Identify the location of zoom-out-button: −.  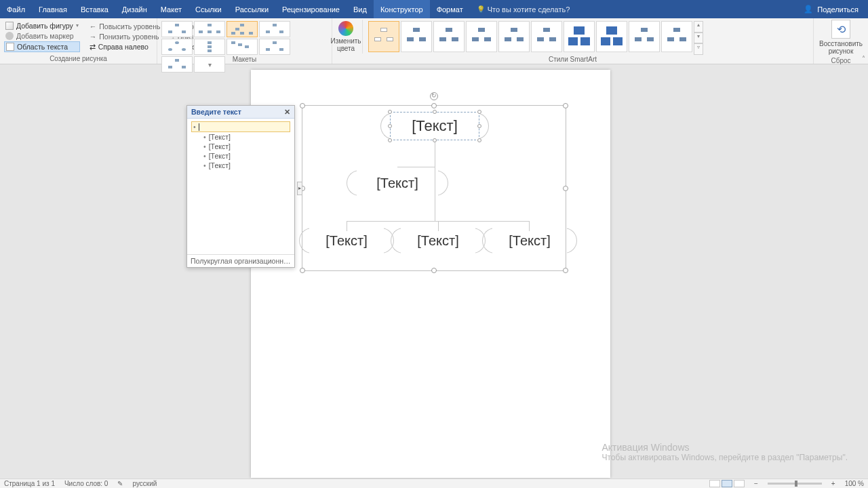
(756, 484).